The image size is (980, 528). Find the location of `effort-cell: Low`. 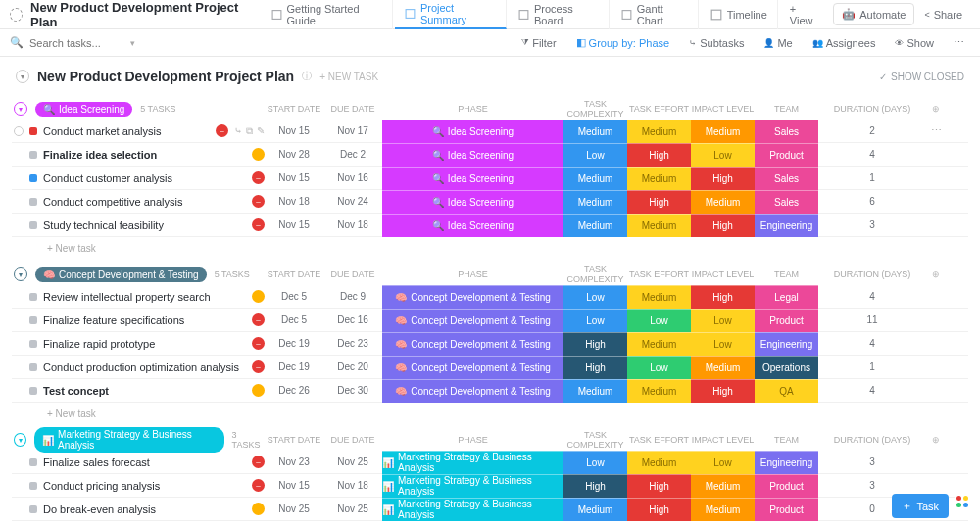

effort-cell: Low is located at coordinates (659, 320).